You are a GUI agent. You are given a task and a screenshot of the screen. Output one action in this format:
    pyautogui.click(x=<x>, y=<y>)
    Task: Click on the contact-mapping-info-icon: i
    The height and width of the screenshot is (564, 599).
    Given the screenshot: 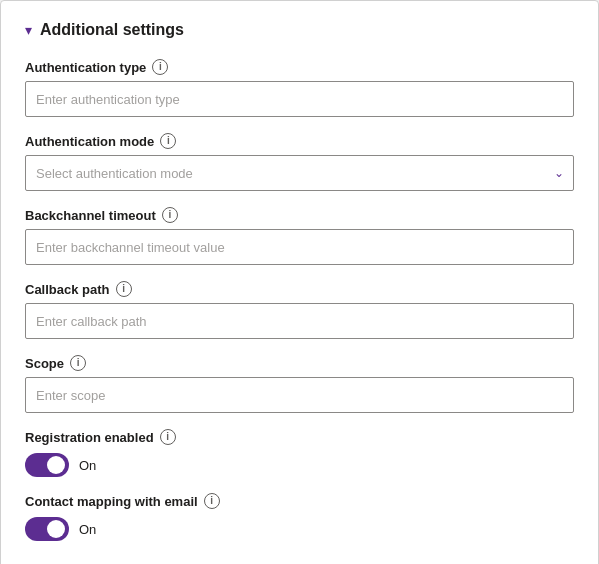 What is the action you would take?
    pyautogui.click(x=212, y=501)
    